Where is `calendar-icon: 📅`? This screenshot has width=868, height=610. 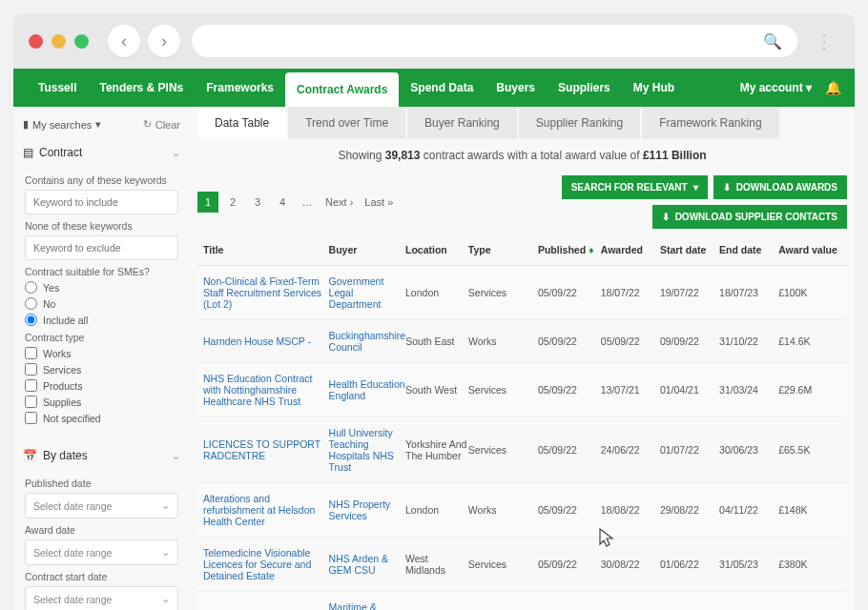 calendar-icon: 📅 is located at coordinates (31, 456).